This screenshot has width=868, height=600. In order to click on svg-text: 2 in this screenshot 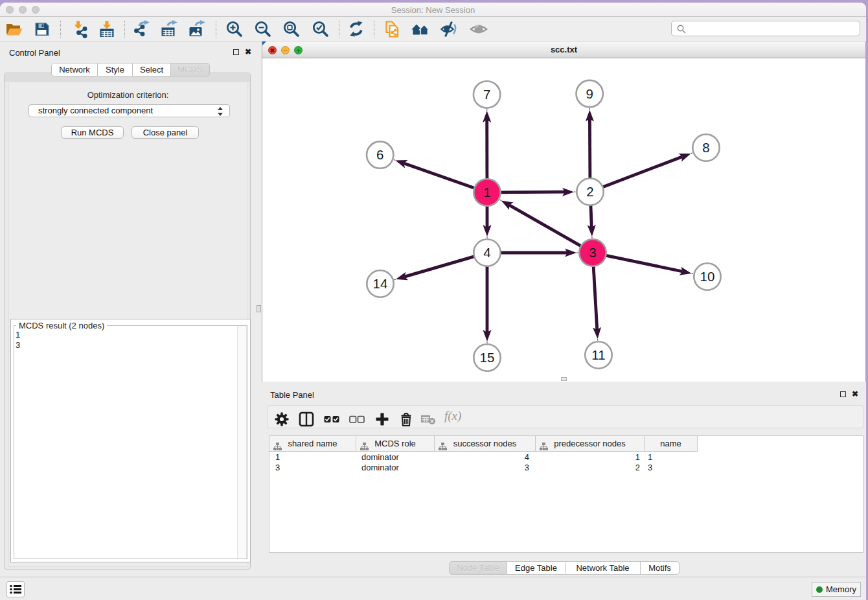, I will do `click(589, 192)`.